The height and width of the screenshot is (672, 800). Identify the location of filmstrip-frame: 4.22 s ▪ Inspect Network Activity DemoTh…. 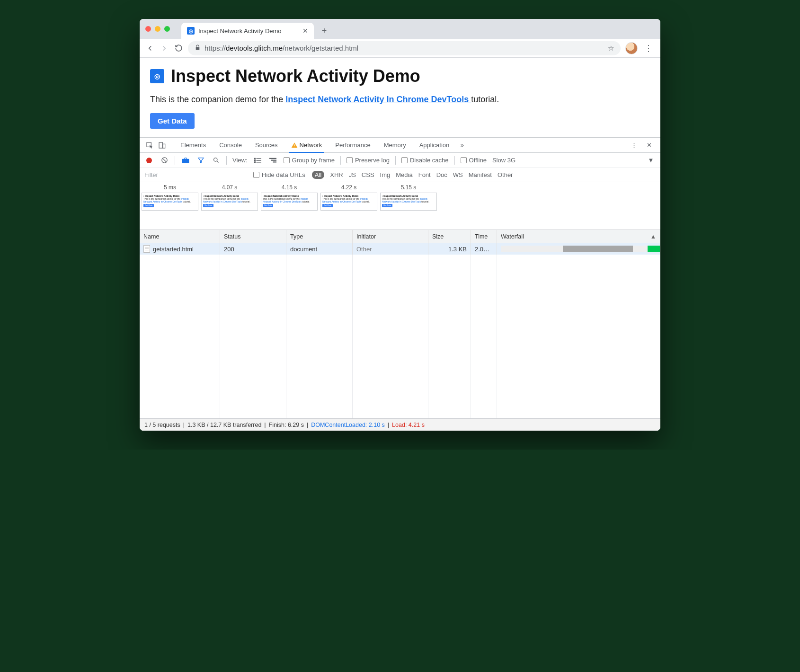
(349, 197).